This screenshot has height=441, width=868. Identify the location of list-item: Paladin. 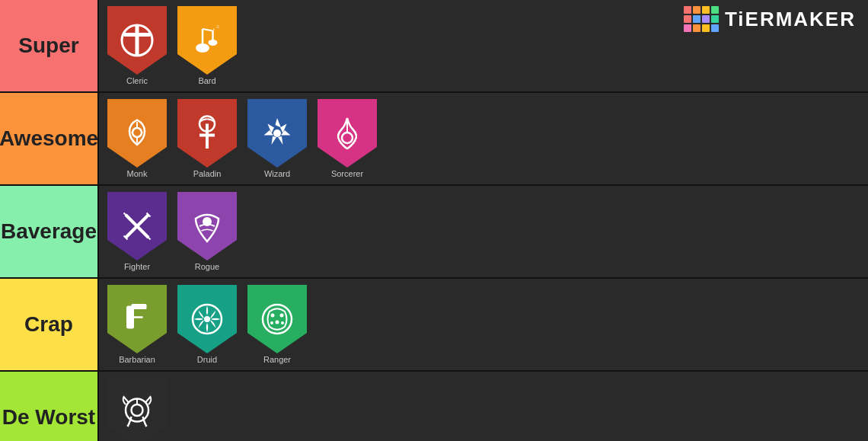
(207, 139).